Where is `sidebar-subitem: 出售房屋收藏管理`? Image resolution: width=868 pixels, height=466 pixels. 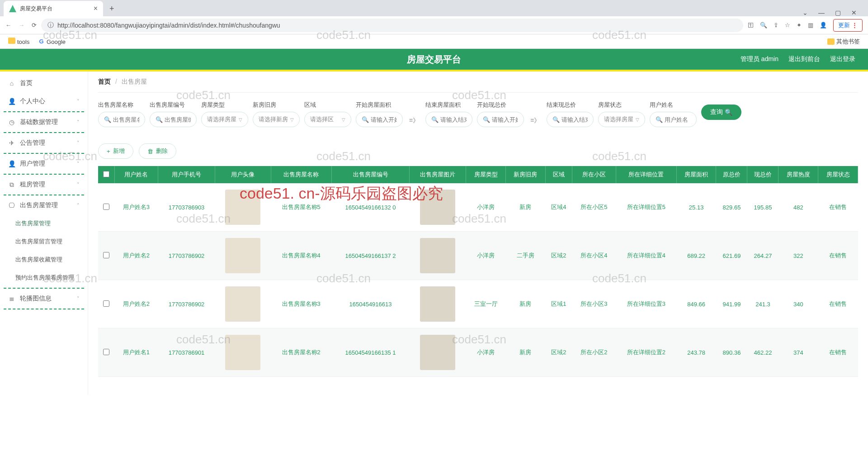 sidebar-subitem: 出售房屋收藏管理 is located at coordinates (44, 260).